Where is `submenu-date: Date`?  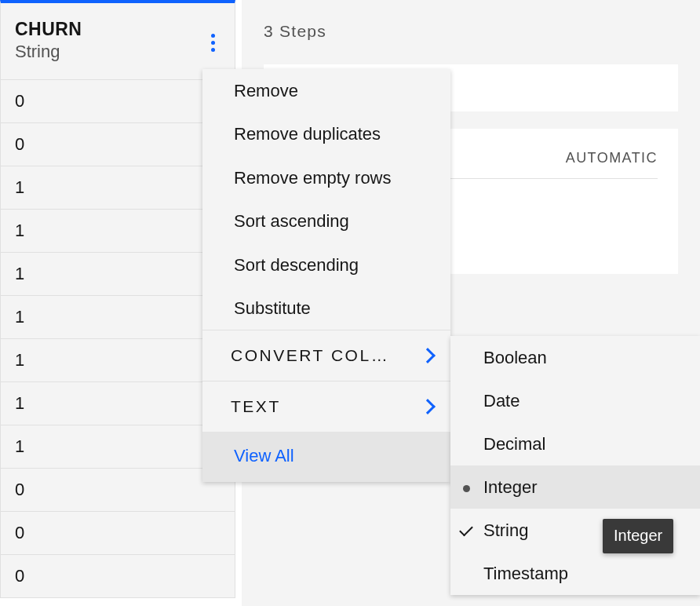
submenu-date: Date is located at coordinates (575, 400).